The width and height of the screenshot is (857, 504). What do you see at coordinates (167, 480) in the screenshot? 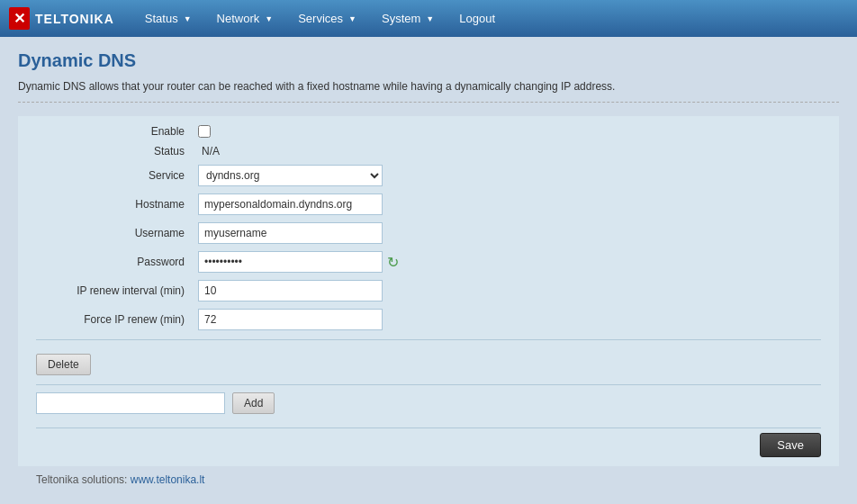
I see `footer-link: www.teltonika.lt` at bounding box center [167, 480].